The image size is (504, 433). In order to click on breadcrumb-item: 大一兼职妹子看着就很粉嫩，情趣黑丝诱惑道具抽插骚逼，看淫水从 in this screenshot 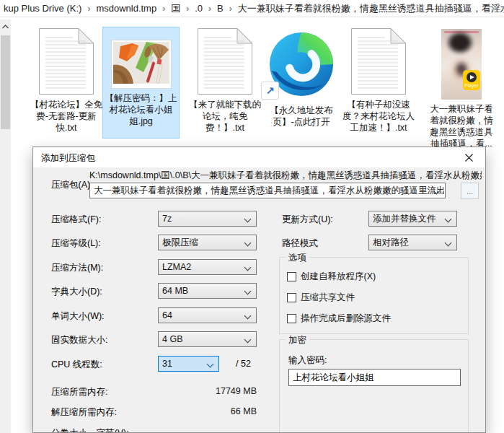, I will do `click(369, 9)`.